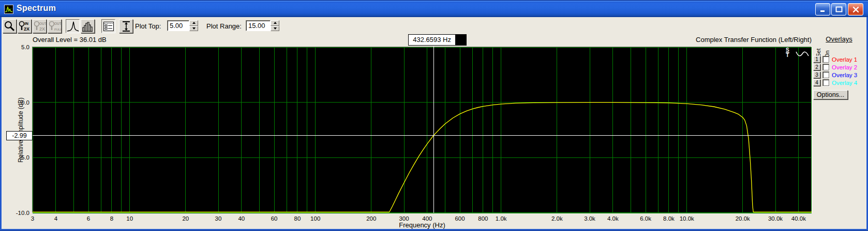 This screenshot has height=231, width=868. I want to click on overall-level-readout: Overall Level = 36.01 dB, so click(69, 39).